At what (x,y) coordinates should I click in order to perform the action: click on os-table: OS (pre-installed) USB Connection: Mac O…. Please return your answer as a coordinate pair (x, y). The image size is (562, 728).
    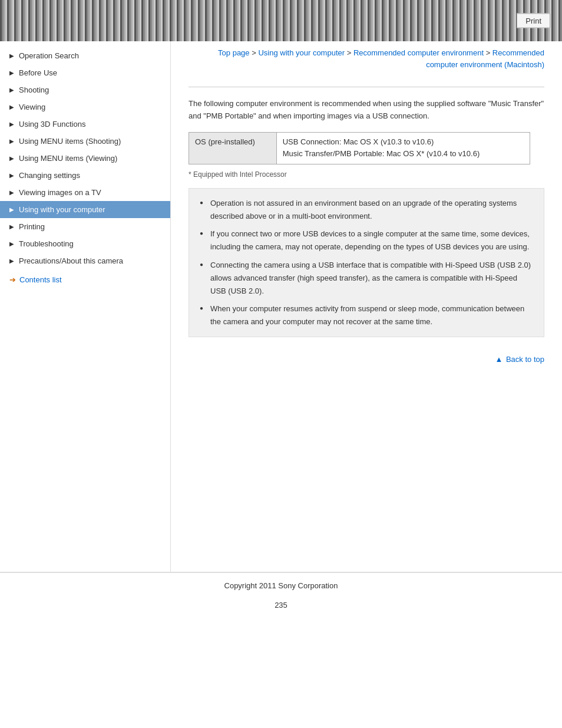
    Looking at the image, I should click on (359, 149).